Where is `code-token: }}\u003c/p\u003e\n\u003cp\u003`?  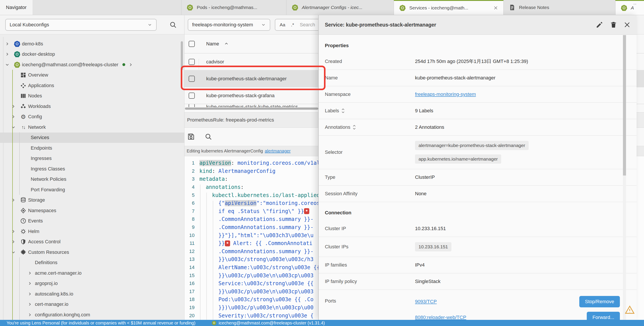 code-token: }}\u003c/p\u003e\n\u003cp\u003 is located at coordinates (256, 276).